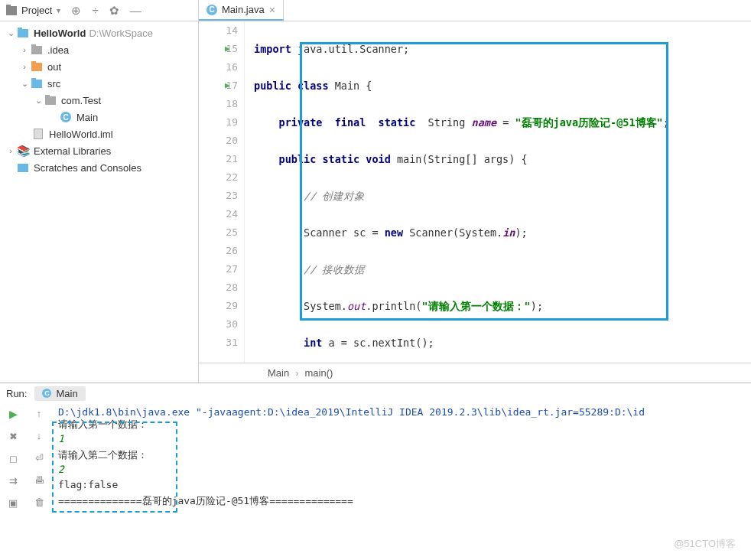 Image resolution: width=751 pixels, height=560 pixels. Describe the element at coordinates (72, 151) in the screenshot. I see `tree-libs-label: External Libraries` at that location.